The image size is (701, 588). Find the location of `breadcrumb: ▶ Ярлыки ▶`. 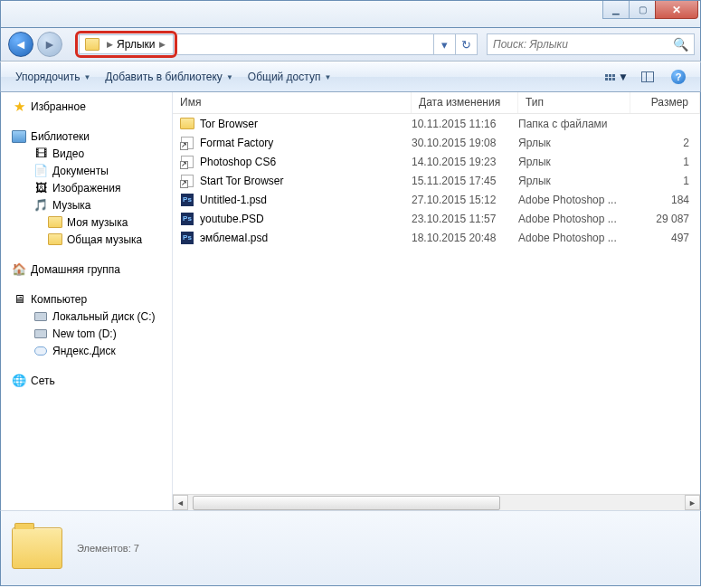

breadcrumb: ▶ Ярлыки ▶ is located at coordinates (127, 44).